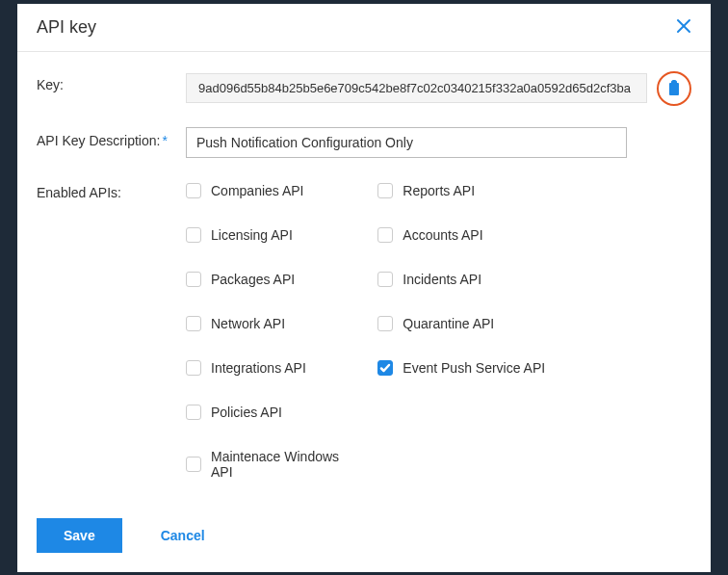 This screenshot has width=728, height=575. I want to click on checkbox-label: Maintenace Windows API, so click(285, 464).